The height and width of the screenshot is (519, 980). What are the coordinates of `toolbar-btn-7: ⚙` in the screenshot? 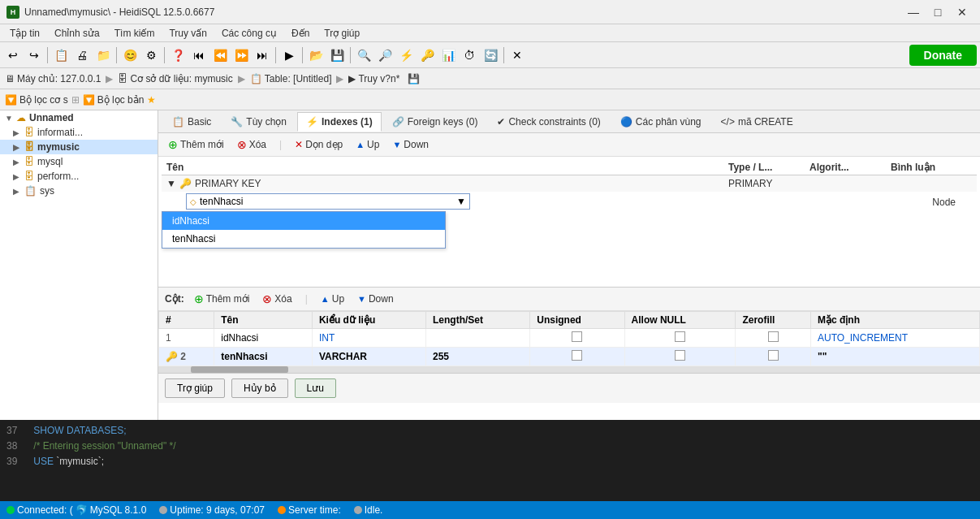 It's located at (151, 55).